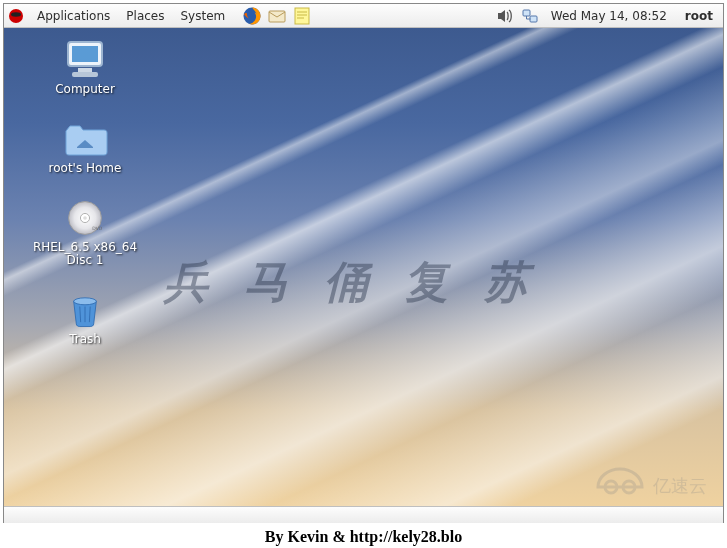  I want to click on user-menu: root, so click(699, 16).